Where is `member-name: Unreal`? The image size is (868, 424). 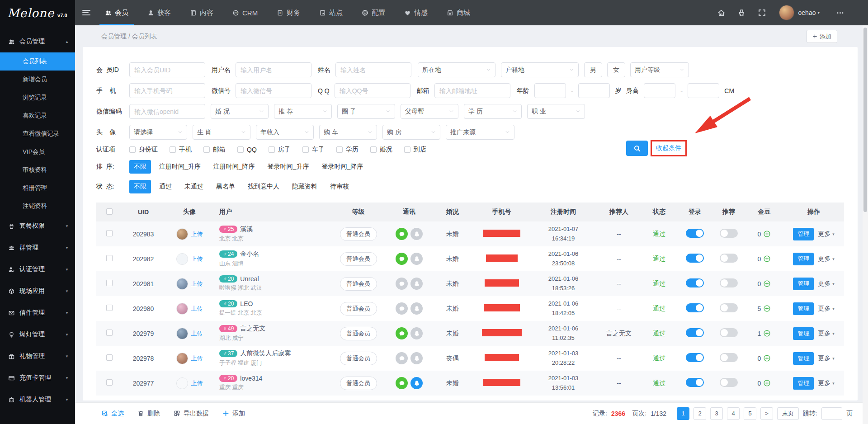
member-name: Unreal is located at coordinates (250, 279).